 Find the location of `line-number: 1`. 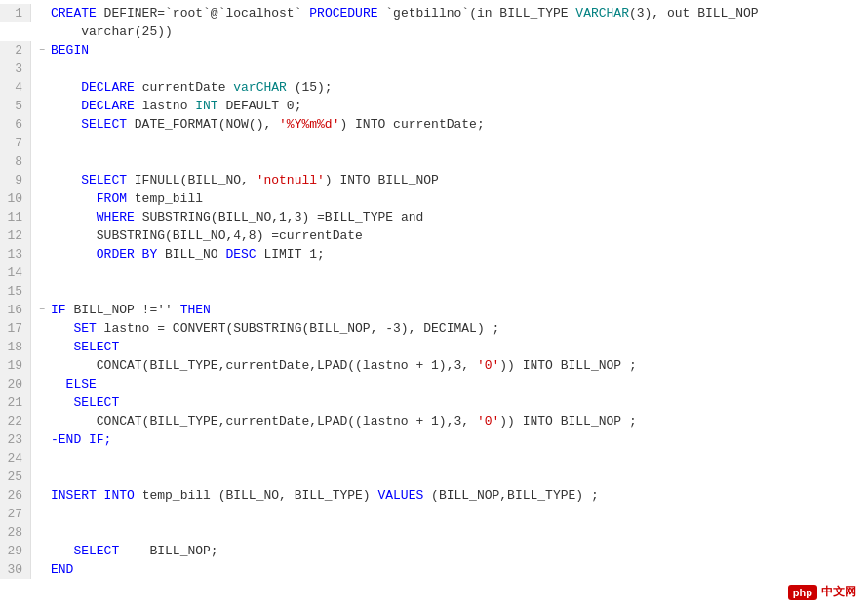

line-number: 1 is located at coordinates (16, 14).